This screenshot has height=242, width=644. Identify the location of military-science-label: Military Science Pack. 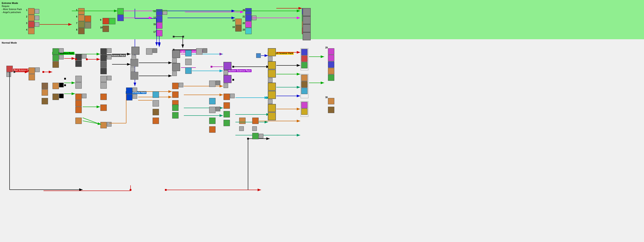
(114, 56).